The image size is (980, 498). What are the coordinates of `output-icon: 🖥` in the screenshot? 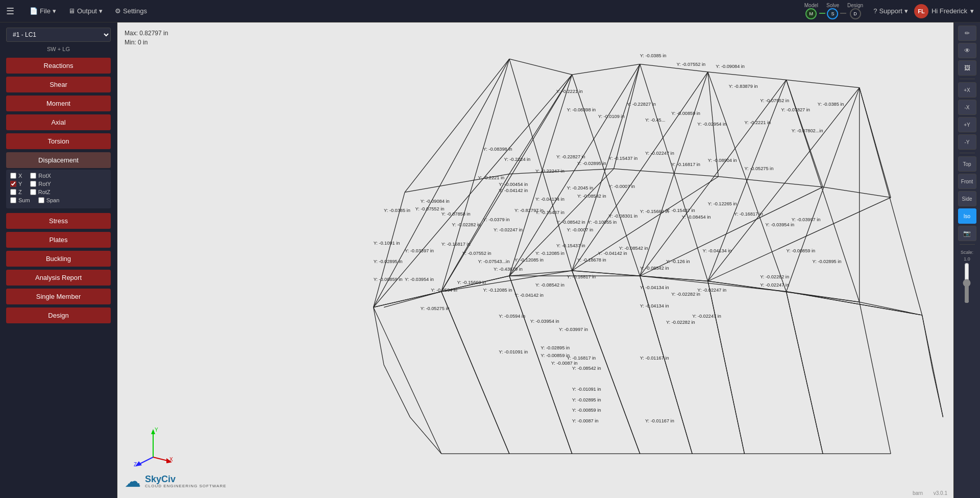 It's located at (71, 11).